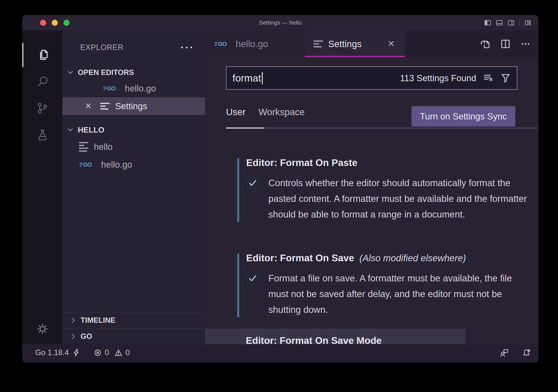  What do you see at coordinates (55, 23) in the screenshot?
I see `minimize-window-button` at bounding box center [55, 23].